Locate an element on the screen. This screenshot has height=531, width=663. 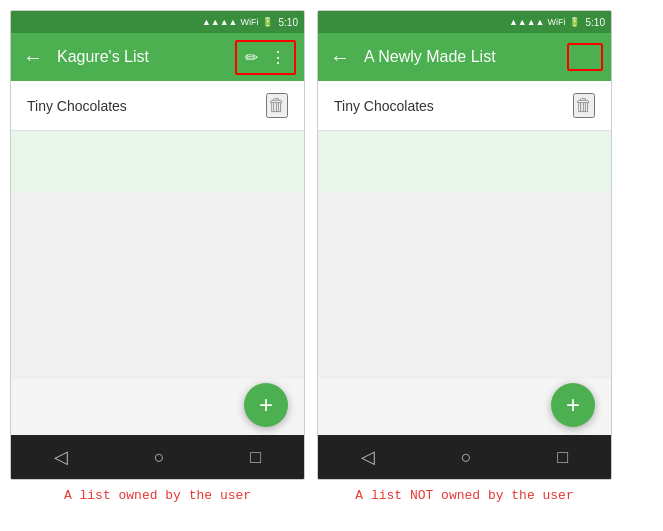
left-fab-container: + is located at coordinates (158, 407).